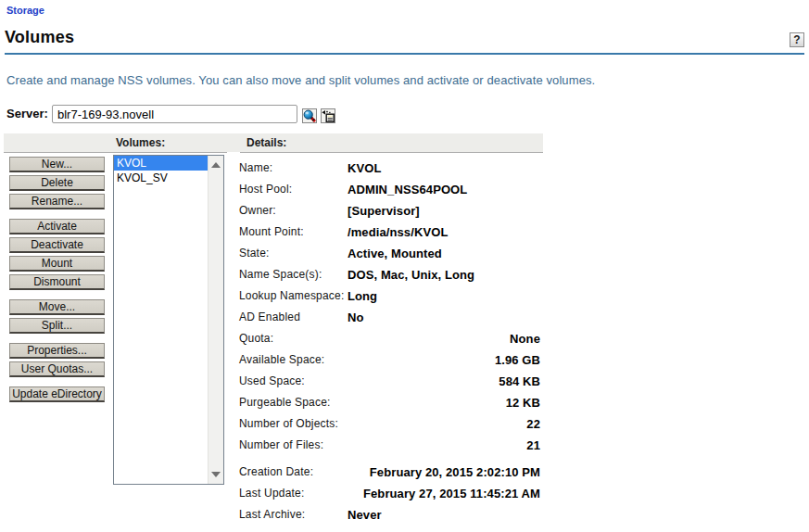  Describe the element at coordinates (57, 395) in the screenshot. I see `update-edirectory-button: Update eDirectory` at that location.